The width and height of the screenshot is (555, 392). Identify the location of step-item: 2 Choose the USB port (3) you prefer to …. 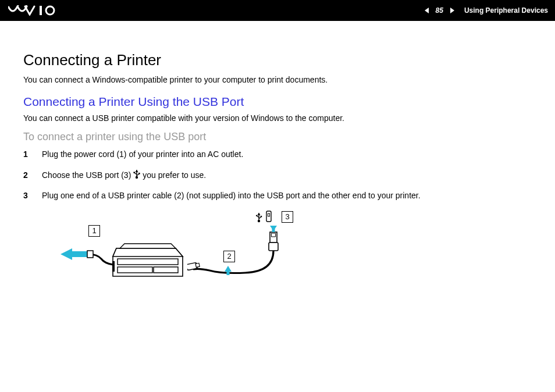
(278, 176).